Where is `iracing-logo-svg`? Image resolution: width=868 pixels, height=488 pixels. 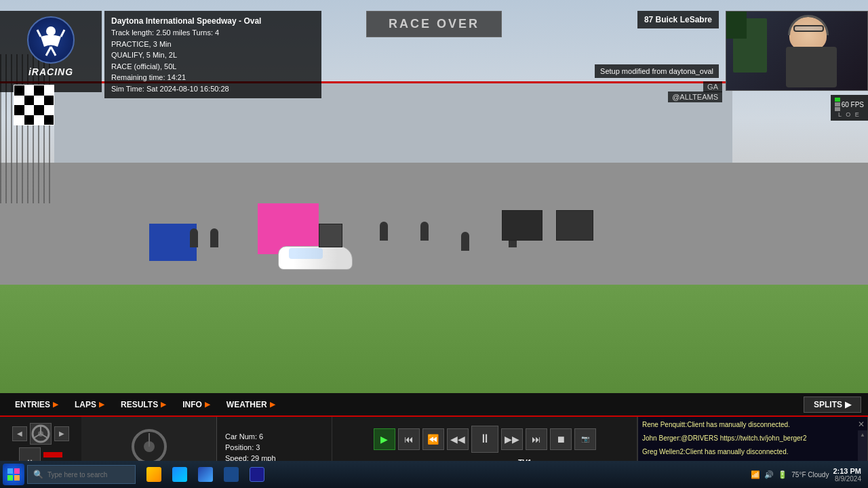
iracing-logo-svg is located at coordinates (51, 40).